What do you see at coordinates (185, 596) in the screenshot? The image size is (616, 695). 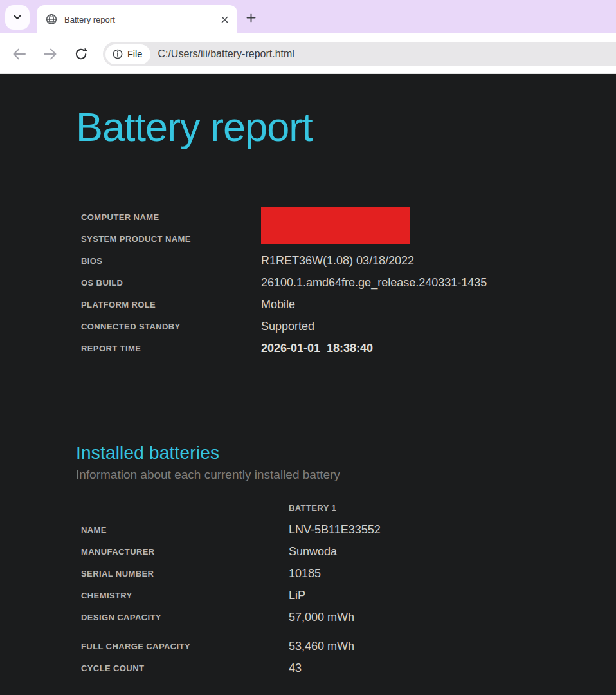 I see `row-label: CHEMISTRY` at bounding box center [185, 596].